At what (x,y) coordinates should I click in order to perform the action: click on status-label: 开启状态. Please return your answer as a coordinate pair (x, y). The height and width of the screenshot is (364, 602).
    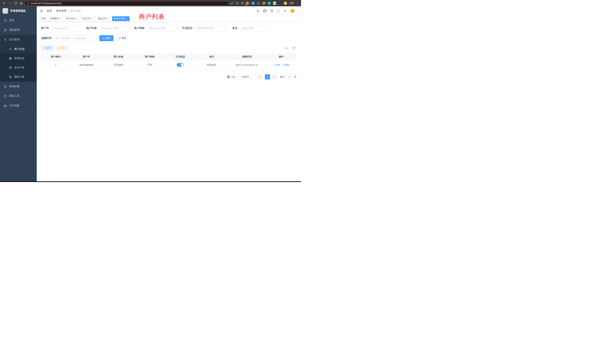
    Looking at the image, I should click on (187, 28).